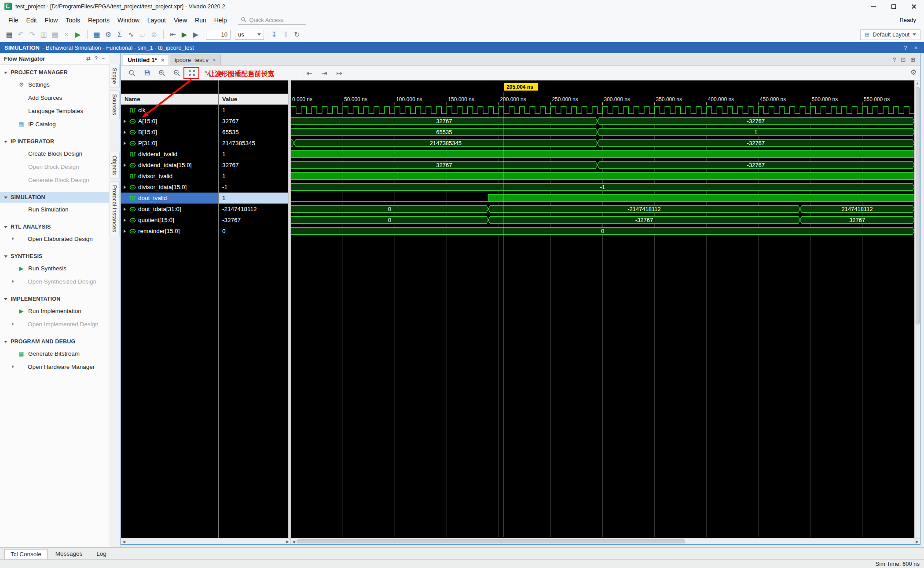  What do you see at coordinates (55, 227) in the screenshot?
I see `flow-section-header-rtl-analysis: RTL ANALYSIS` at bounding box center [55, 227].